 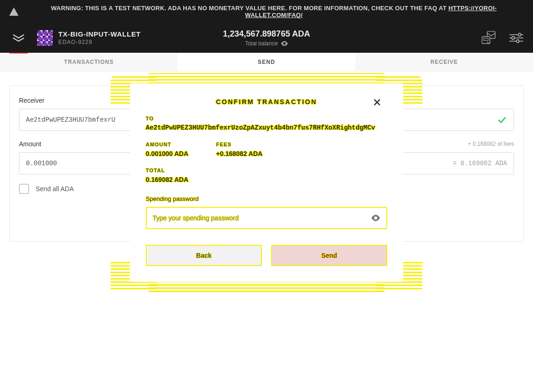 What do you see at coordinates (204, 255) in the screenshot?
I see `back-button: Back` at bounding box center [204, 255].